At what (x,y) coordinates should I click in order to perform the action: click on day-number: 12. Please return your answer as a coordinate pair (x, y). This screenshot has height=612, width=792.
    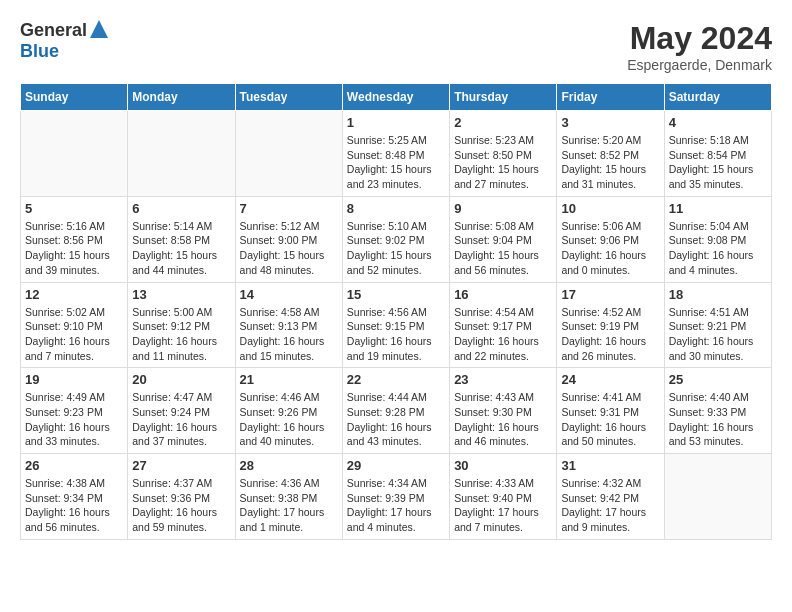
    Looking at the image, I should click on (74, 294).